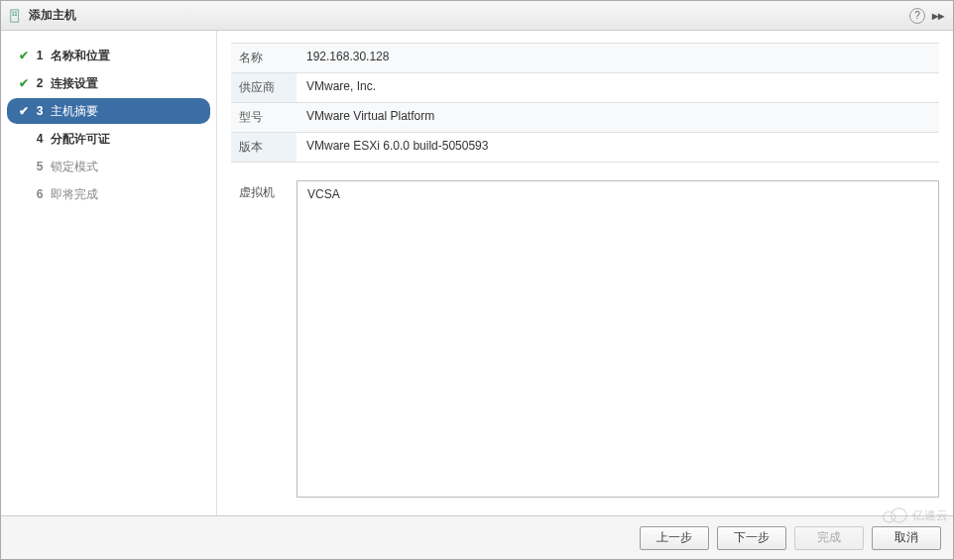 This screenshot has width=954, height=560. Describe the element at coordinates (264, 147) in the screenshot. I see `label-version: 版本` at that location.